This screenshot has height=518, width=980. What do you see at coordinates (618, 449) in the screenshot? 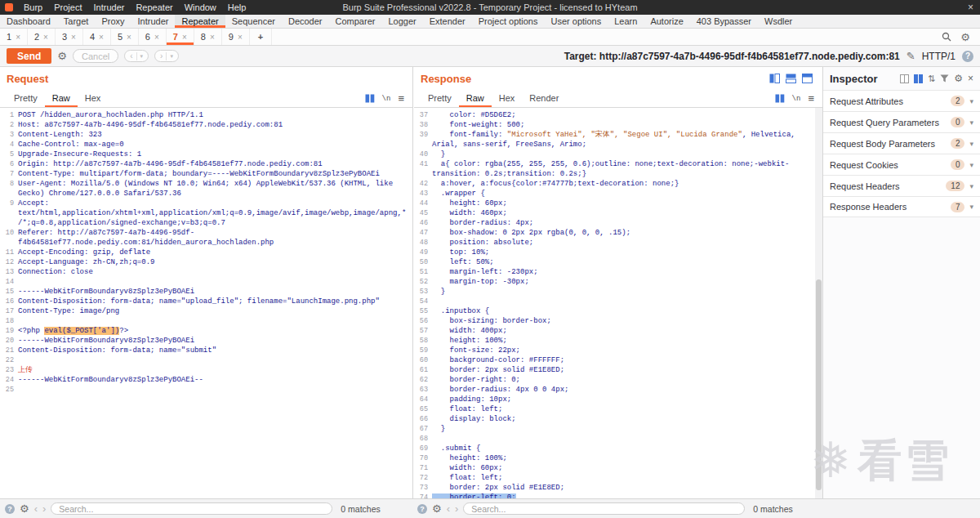
I see `code-line: 69 .submit {` at bounding box center [618, 449].